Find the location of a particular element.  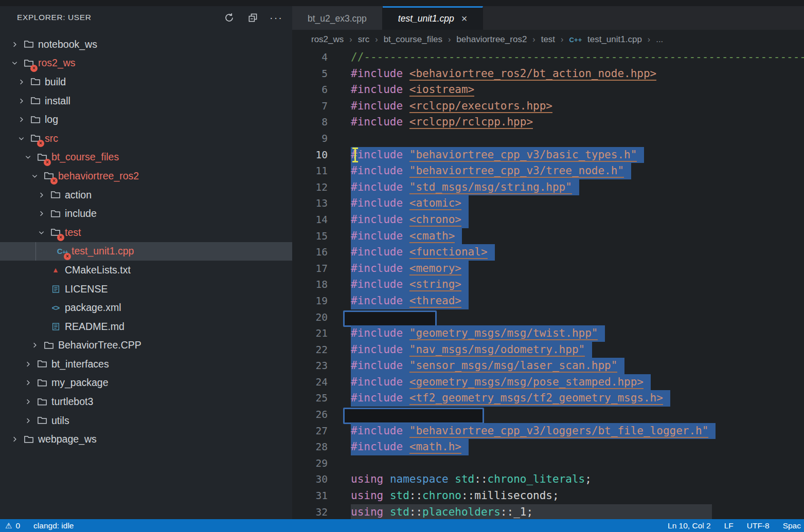

tree-item-install: install is located at coordinates (146, 101).